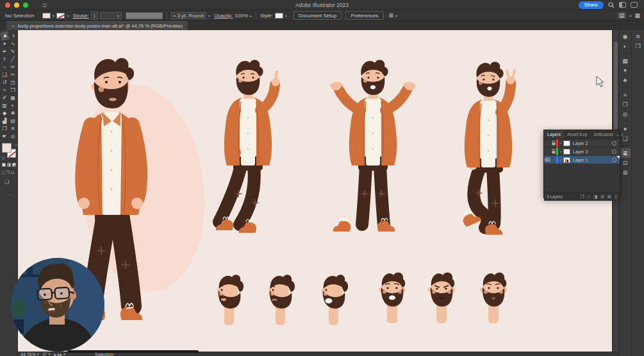 Image resolution: width=644 pixels, height=356 pixels. What do you see at coordinates (26, 5) in the screenshot?
I see `zoom-window-button` at bounding box center [26, 5].